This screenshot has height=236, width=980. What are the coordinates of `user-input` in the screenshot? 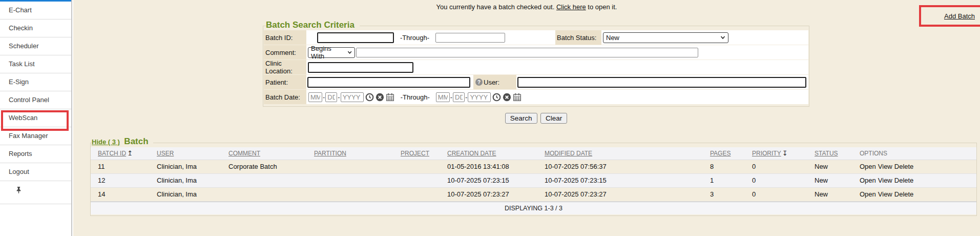 It's located at (662, 82).